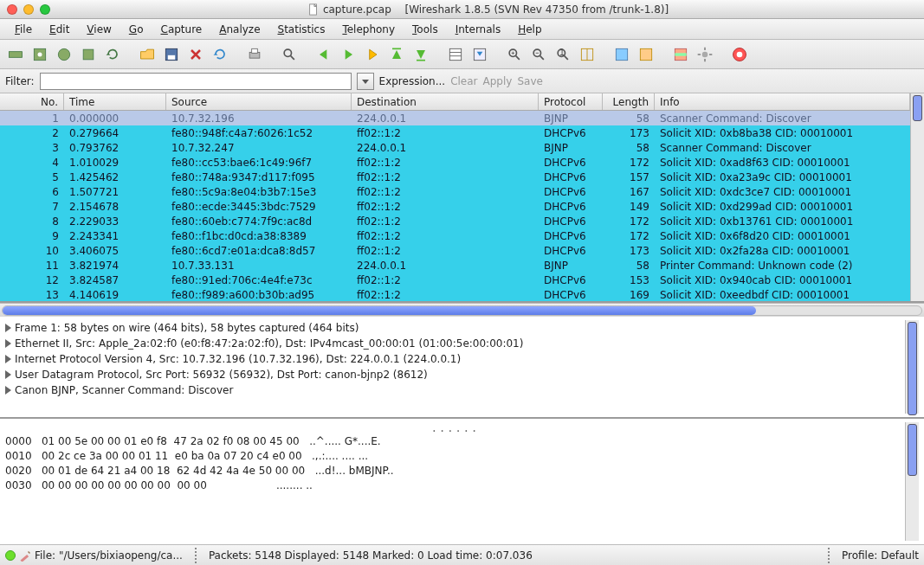 The width and height of the screenshot is (924, 565). Describe the element at coordinates (456, 464) in the screenshot. I see `hex-dump: 0000 01 00 5e 00 00 01 e0 f8 47 2a 02 f0…` at that location.